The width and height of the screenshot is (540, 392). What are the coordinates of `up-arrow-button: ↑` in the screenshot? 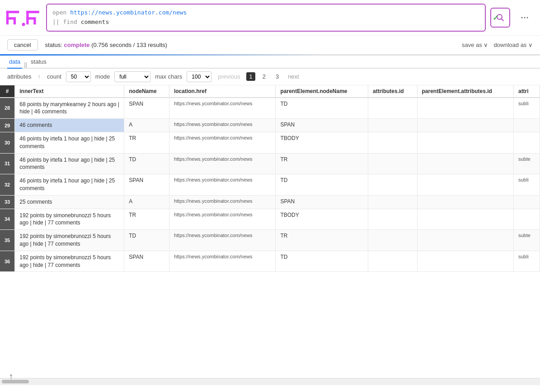 It's located at (11, 377).